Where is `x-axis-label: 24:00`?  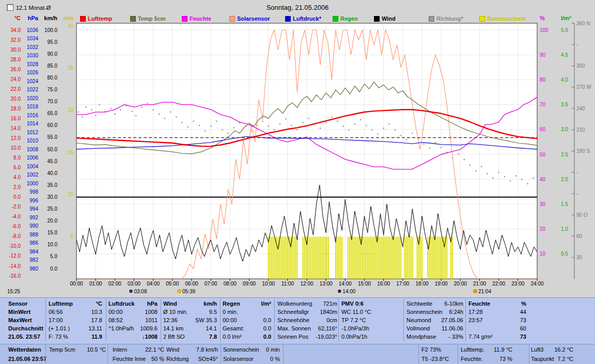 x-axis-label: 24:00 is located at coordinates (537, 284).